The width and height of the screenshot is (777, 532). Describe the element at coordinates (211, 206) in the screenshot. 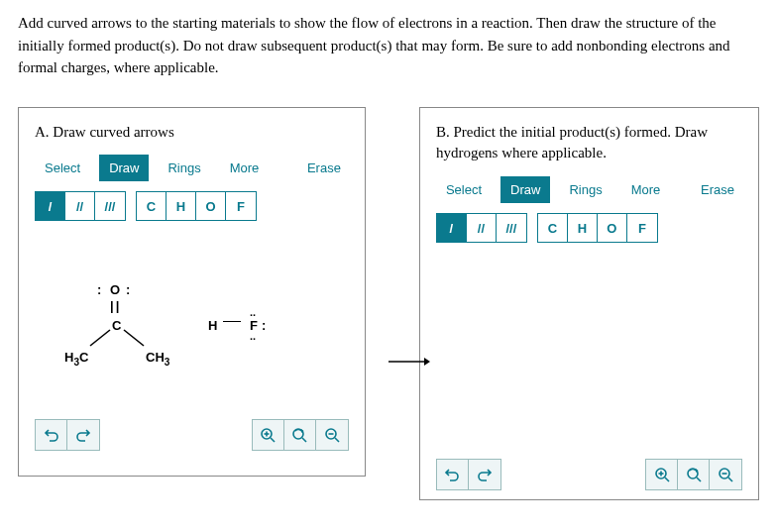

I see `atom-o: O` at that location.